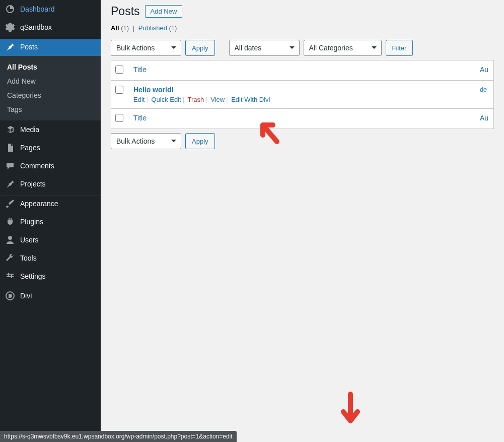 This screenshot has width=504, height=442. I want to click on col-author-footer: Au, so click(484, 119).